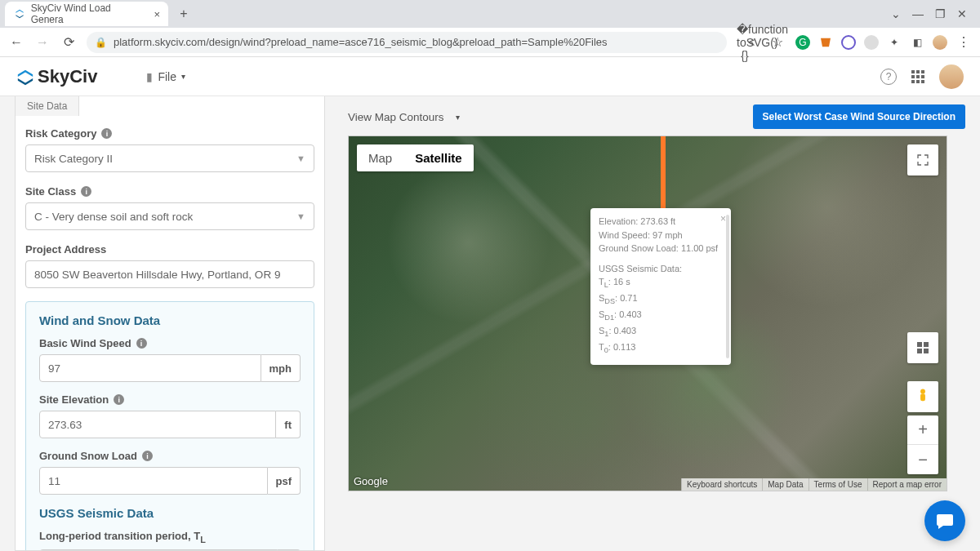  What do you see at coordinates (149, 77) in the screenshot?
I see `file-icon: ▮` at bounding box center [149, 77].